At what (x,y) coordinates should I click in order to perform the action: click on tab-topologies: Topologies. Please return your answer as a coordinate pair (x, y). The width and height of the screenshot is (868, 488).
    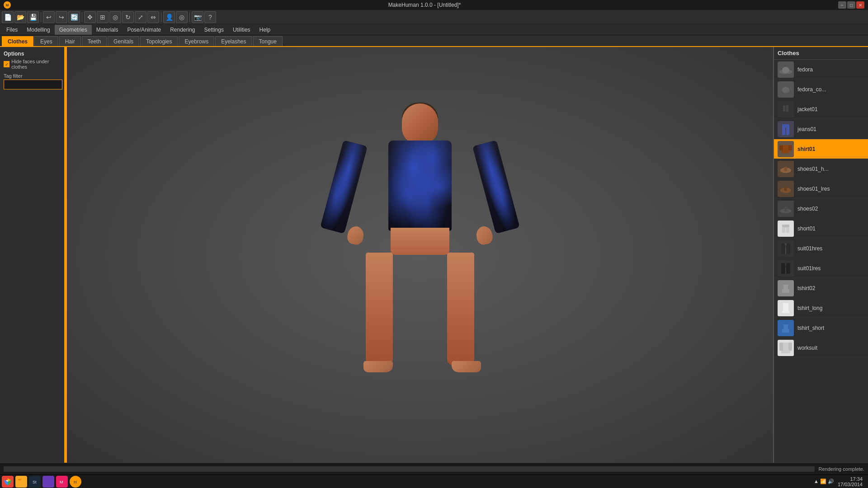
    Looking at the image, I should click on (159, 41).